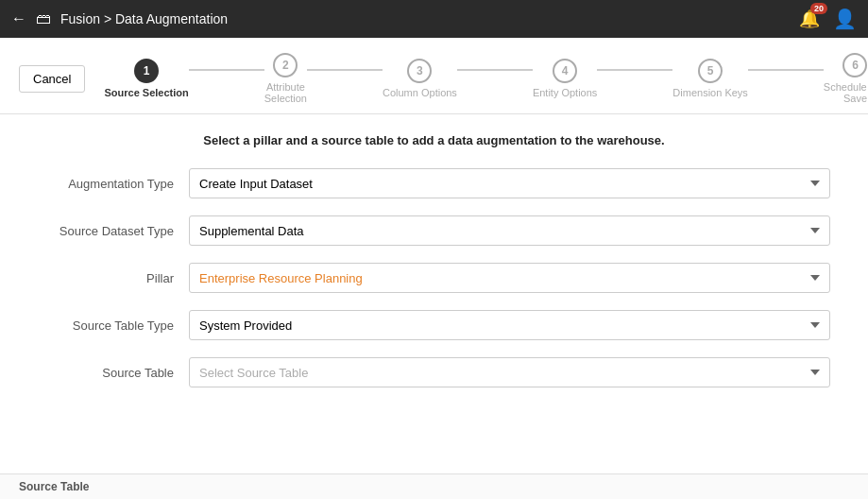 This screenshot has width=868, height=499. I want to click on source-dataset-type-select: Supplemental Data, so click(510, 231).